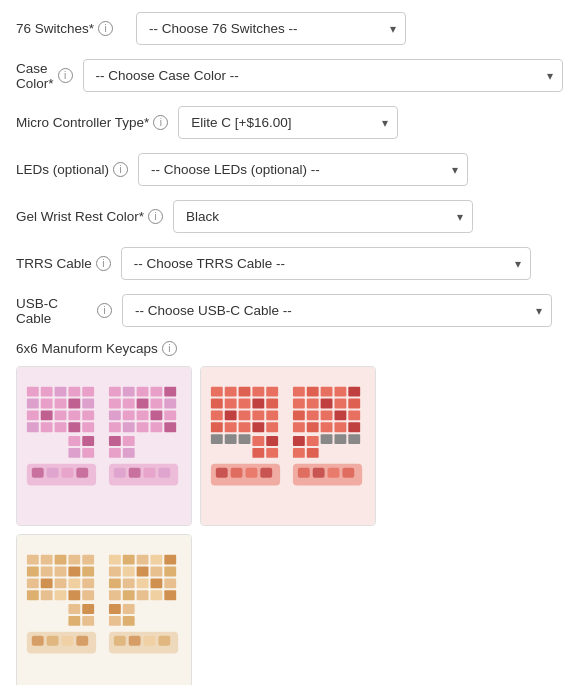 The image size is (568, 685). I want to click on usb-c-cable-row: USB-C Cable i -- Choose USB-C Cable -- ▾, so click(284, 310).